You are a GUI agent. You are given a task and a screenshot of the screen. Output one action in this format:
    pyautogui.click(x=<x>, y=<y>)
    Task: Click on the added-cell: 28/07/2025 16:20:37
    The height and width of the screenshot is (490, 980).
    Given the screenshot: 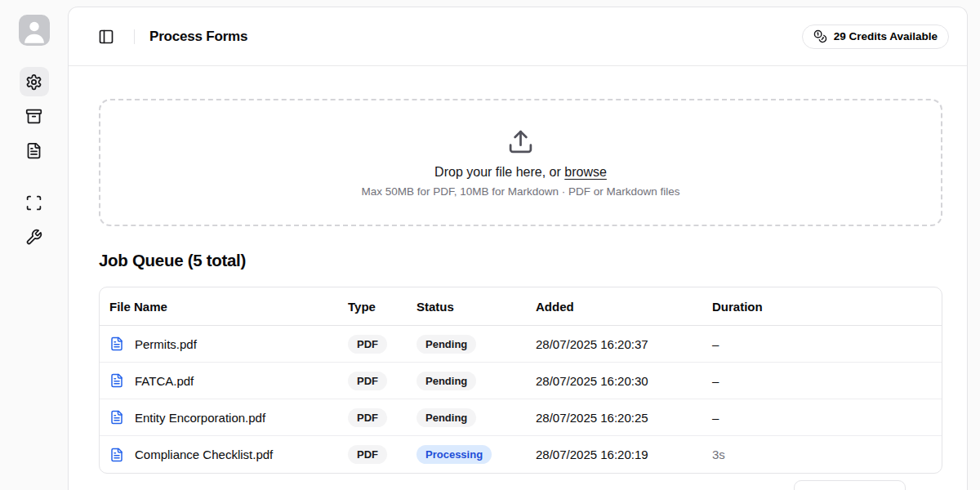 What is the action you would take?
    pyautogui.click(x=624, y=345)
    